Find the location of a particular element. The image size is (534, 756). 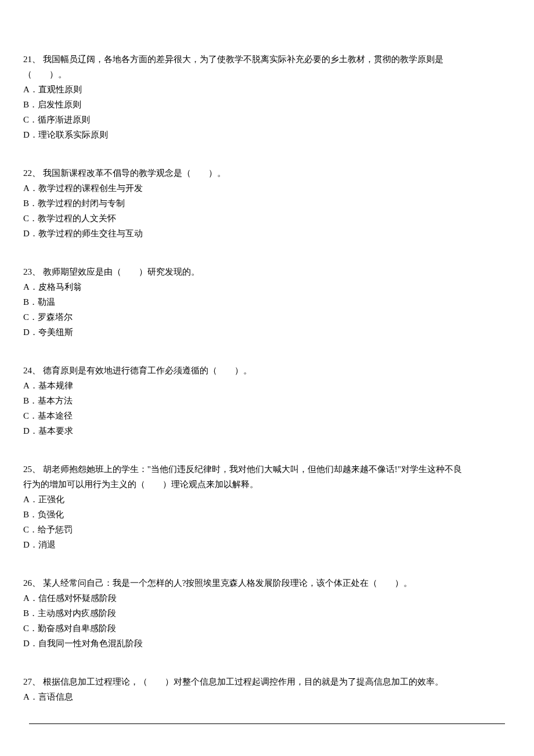

question-stem: 24、 德育原则是有效地进行德育工作必须遵循的（ ）。 is located at coordinates (267, 370).